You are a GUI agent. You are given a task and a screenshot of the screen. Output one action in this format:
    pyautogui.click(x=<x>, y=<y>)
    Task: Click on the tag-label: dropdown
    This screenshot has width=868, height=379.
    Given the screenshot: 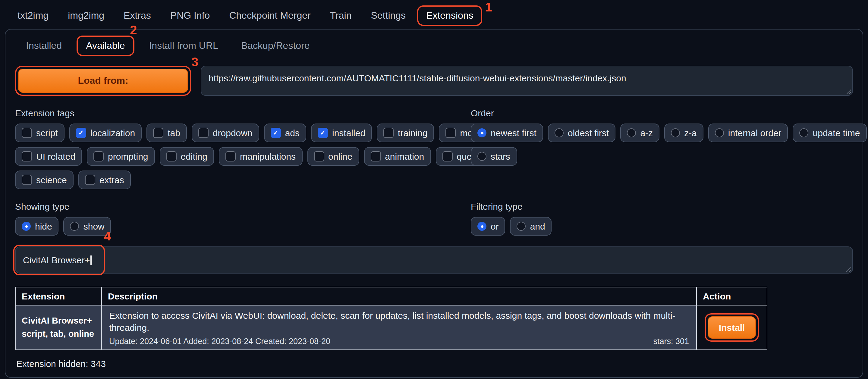 What is the action you would take?
    pyautogui.click(x=232, y=133)
    